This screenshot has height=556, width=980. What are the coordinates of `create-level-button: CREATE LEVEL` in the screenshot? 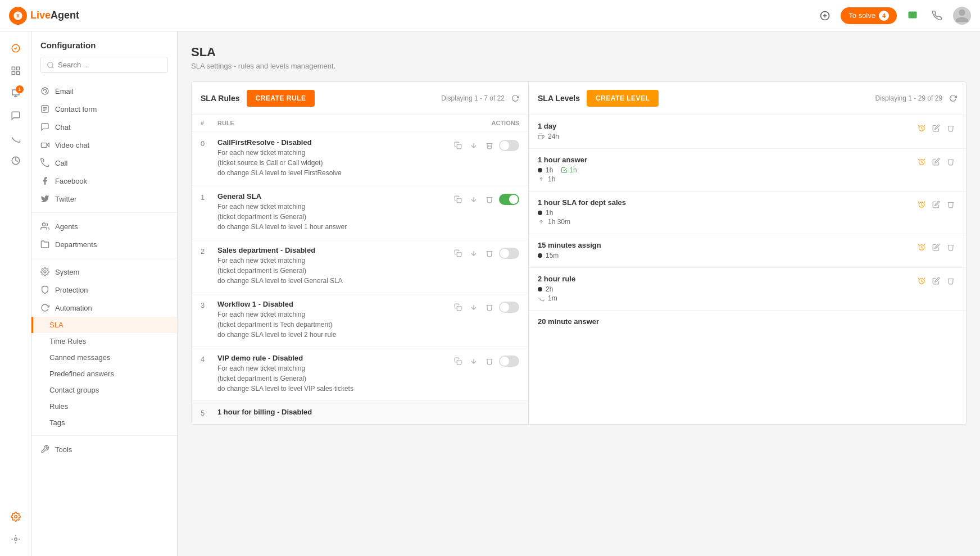 It's located at (623, 98).